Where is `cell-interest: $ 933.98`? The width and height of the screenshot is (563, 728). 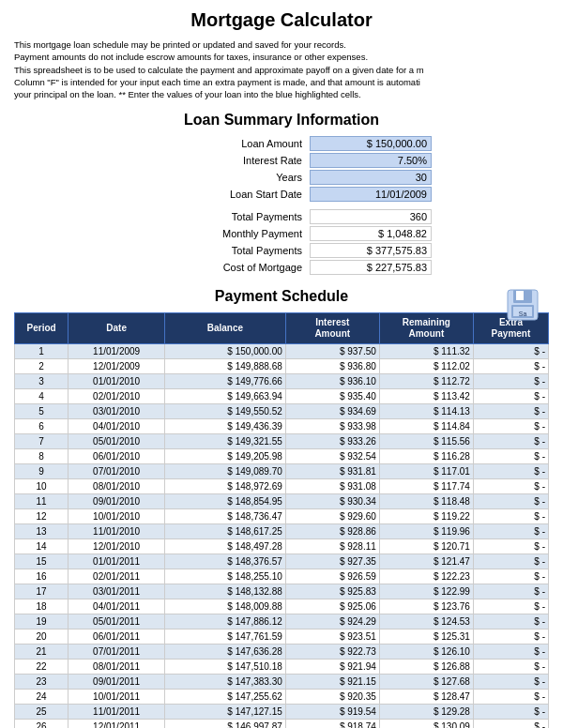 cell-interest: $ 933.98 is located at coordinates (332, 427).